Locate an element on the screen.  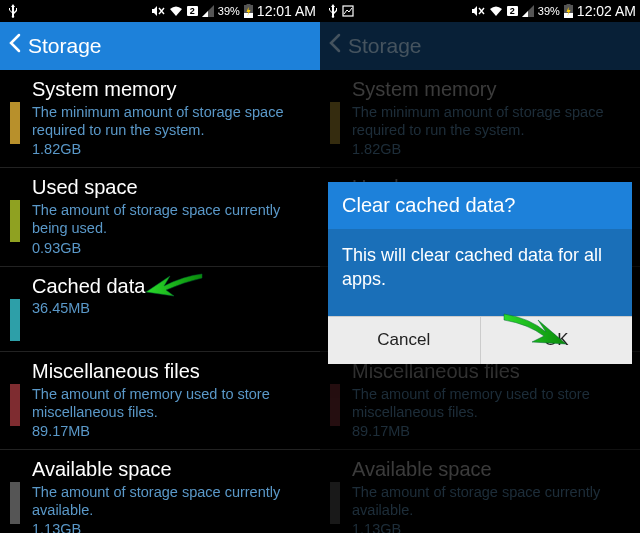
item-size: 36.45MB is located at coordinates (171, 308).